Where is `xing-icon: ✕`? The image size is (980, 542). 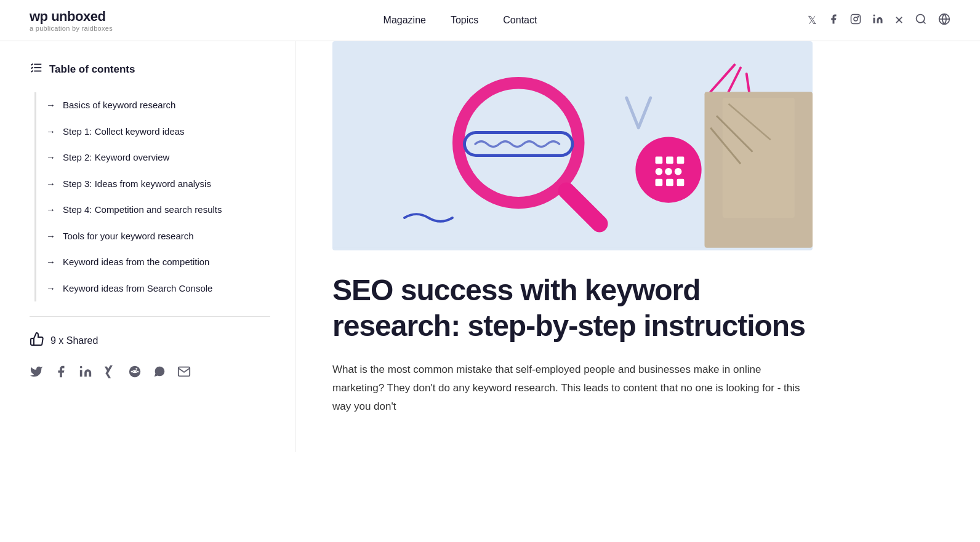 xing-icon: ✕ is located at coordinates (899, 20).